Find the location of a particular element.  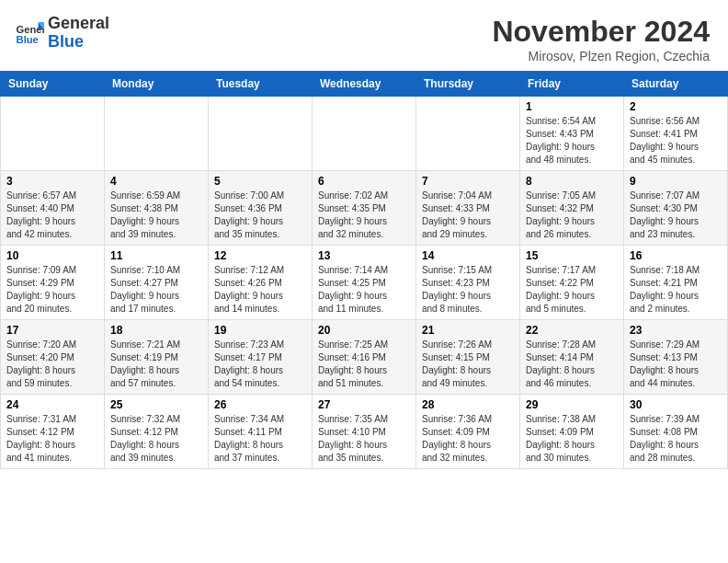

day-info: Sunrise: 6:54 AM Sunset: 4:43 PM Dayligh… is located at coordinates (572, 141).